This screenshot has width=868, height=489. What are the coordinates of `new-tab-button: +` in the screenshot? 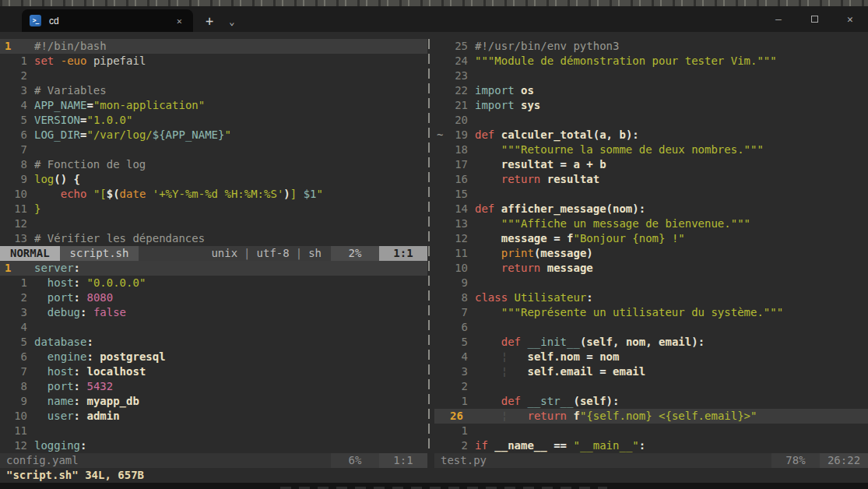 It's located at (209, 21).